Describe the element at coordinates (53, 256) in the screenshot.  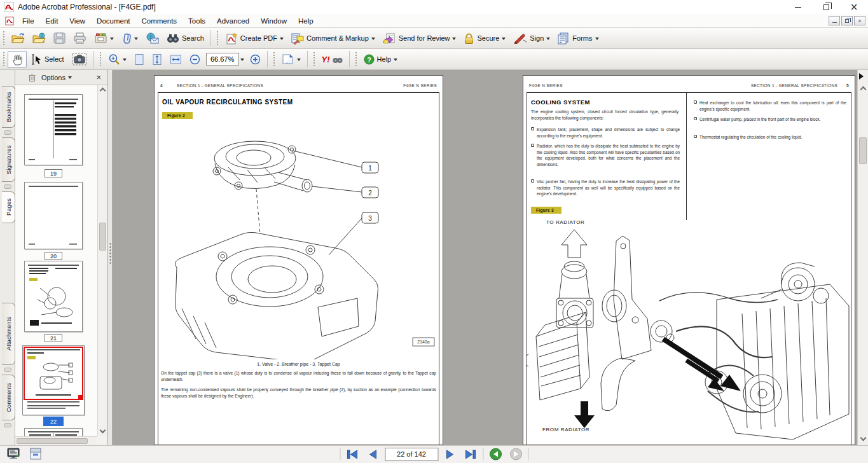
I see `thumbnail-label-20: 20` at that location.